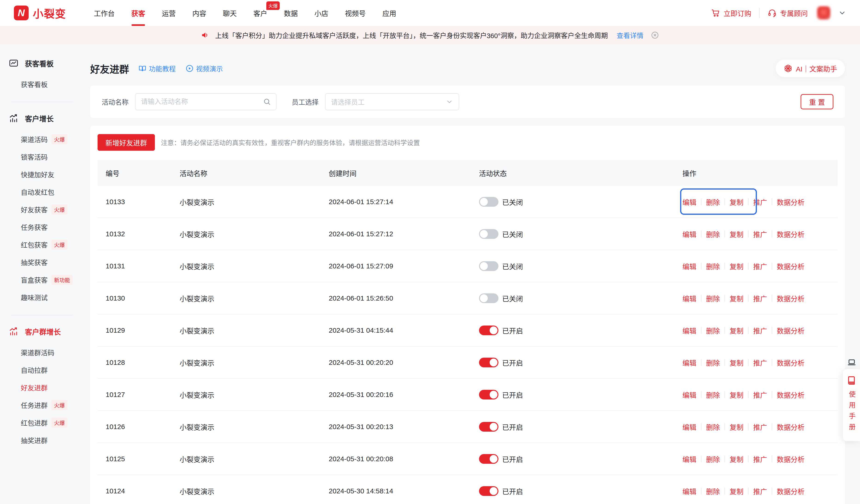 The width and height of the screenshot is (860, 504). Describe the element at coordinates (204, 68) in the screenshot. I see `video-demo-link: 视频演示` at that location.